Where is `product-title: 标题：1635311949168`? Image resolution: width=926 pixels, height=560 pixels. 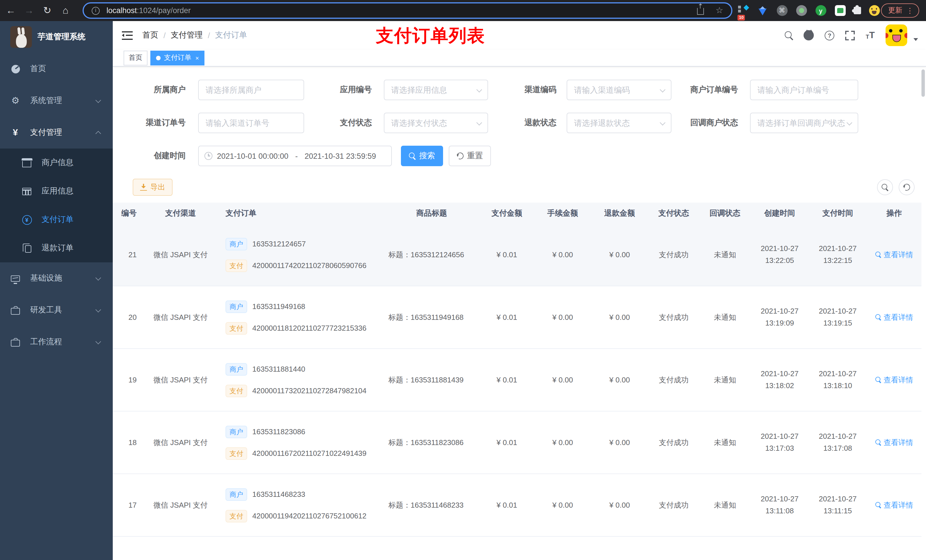
product-title: 标题：1635311949168 is located at coordinates (431, 317).